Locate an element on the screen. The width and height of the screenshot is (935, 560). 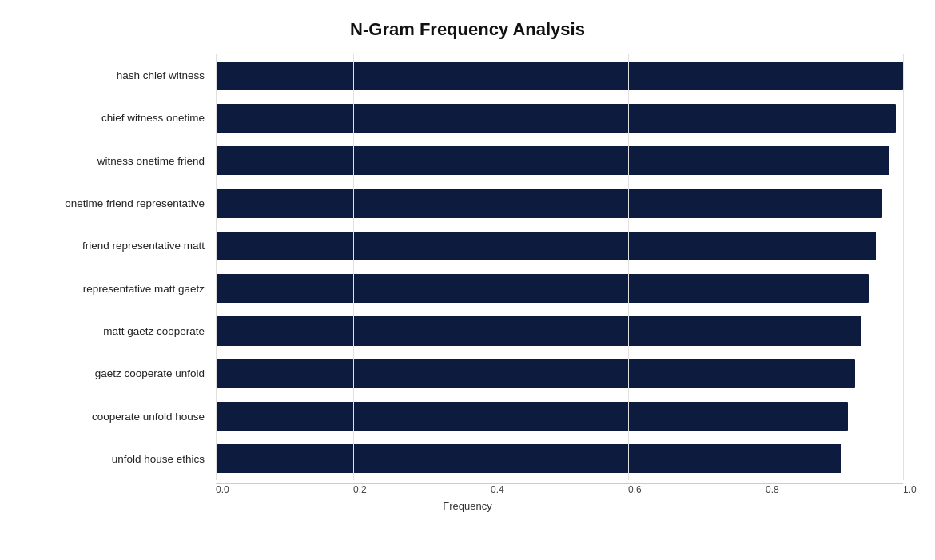
x-axis-area: 0.00.20.40.60.81.0 Frequency is located at coordinates (468, 498).